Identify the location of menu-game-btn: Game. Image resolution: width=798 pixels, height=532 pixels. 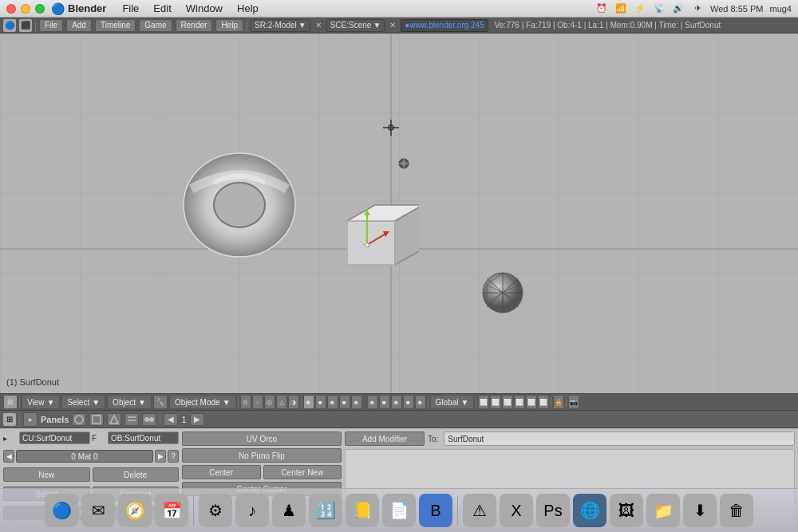
(155, 26).